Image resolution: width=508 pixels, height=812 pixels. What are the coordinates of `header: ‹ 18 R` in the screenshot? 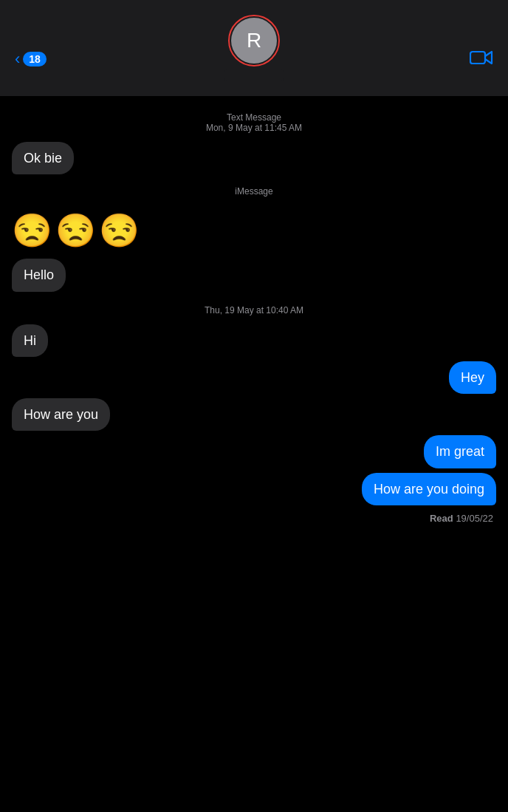 It's located at (254, 48).